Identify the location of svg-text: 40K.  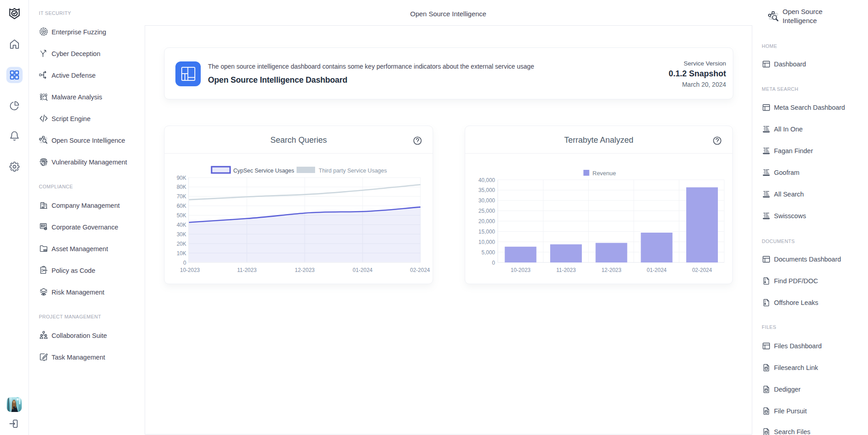
(182, 225).